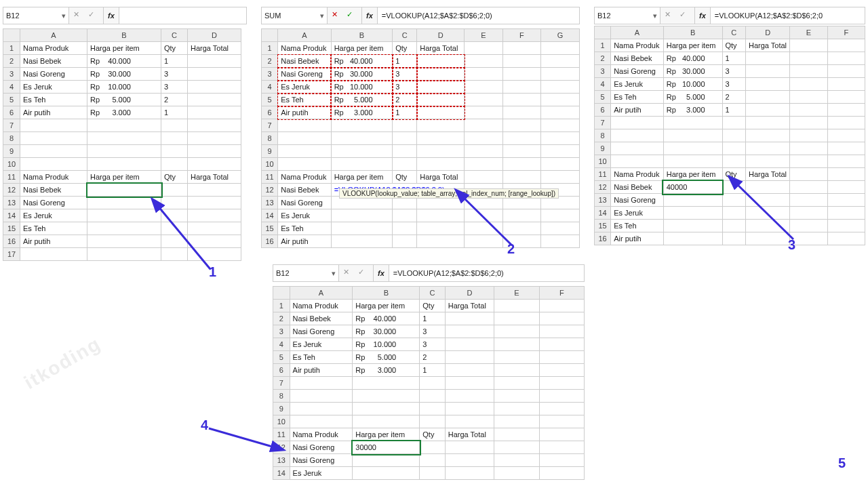  Describe the element at coordinates (788, 16) in the screenshot. I see `formula-input: =VLOOKUP(A12;$A$2:$D$6;2;0` at that location.